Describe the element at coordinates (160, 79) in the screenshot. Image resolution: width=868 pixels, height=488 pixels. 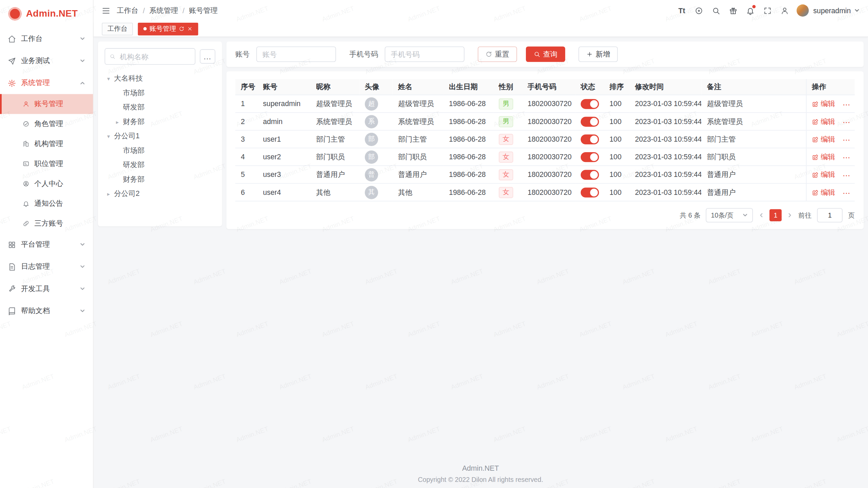
I see `tree-node: ▾ 大名科技` at that location.